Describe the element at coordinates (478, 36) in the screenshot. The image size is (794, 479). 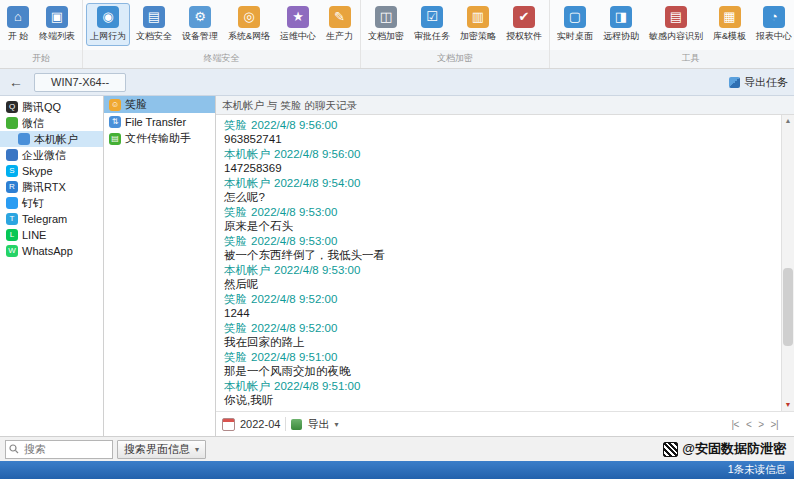
I see `ribbon-button-label: 加密策略` at that location.